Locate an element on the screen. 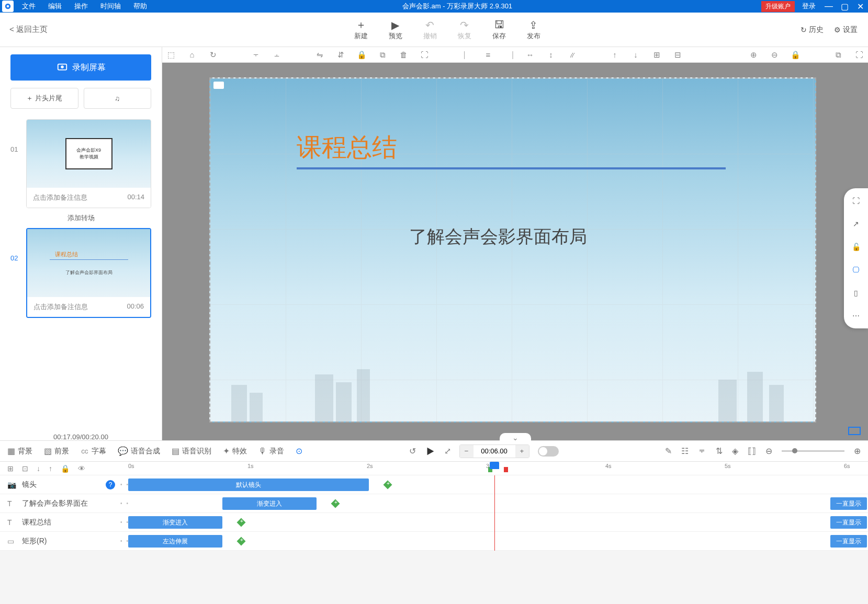 This screenshot has height=604, width=868. slide-title: 课程总结 is located at coordinates (347, 147).